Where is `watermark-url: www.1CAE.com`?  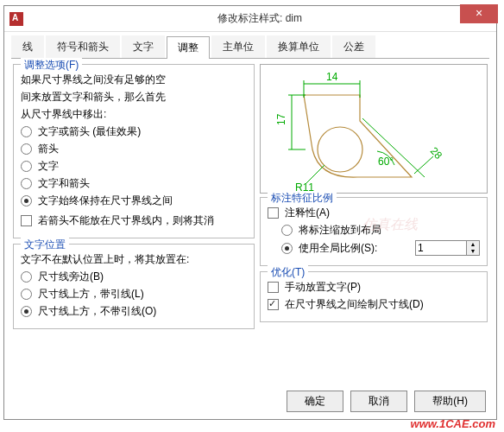
watermark-url: www.1CAE.com is located at coordinates (453, 423).